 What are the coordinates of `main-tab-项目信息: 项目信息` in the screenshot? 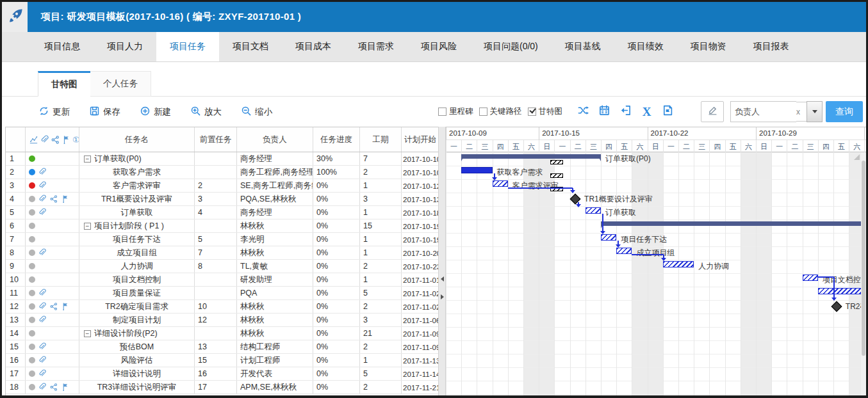 It's located at (62, 47).